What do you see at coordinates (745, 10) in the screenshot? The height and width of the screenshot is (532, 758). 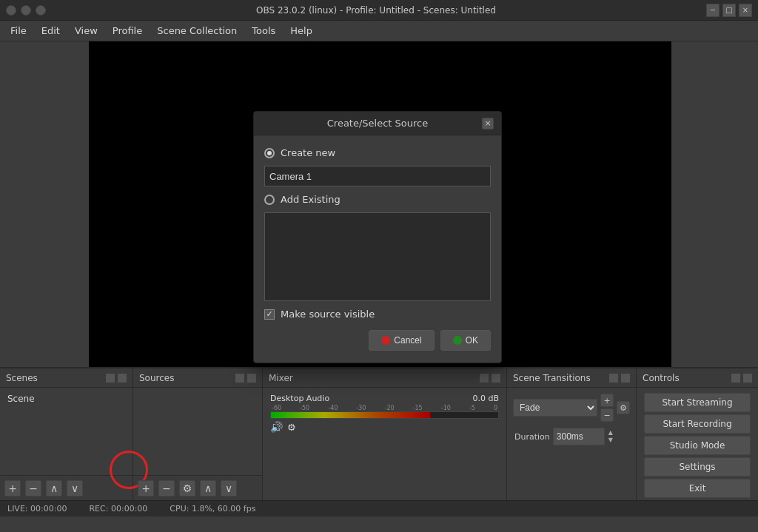 I see `window-close-control: ×` at bounding box center [745, 10].